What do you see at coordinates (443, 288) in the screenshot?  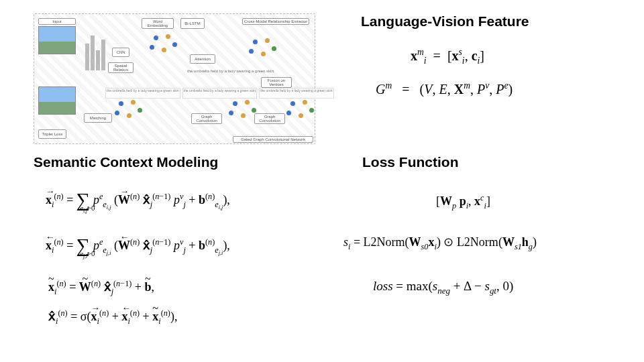 I see `formula-triplet-loss: loss = max(sneg + Δ − sgt, 0)` at bounding box center [443, 288].